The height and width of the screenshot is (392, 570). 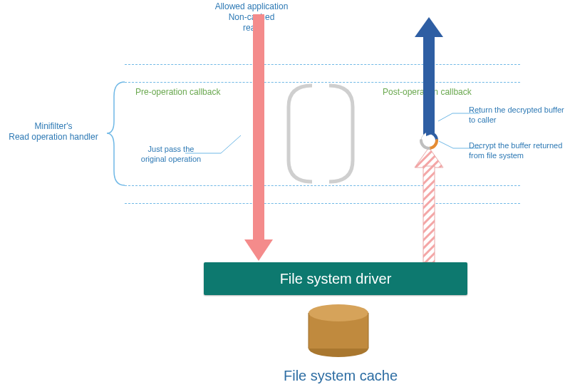 I want to click on post-note-bottom: Decrypt the buffer returned from file sy…, so click(x=518, y=151).